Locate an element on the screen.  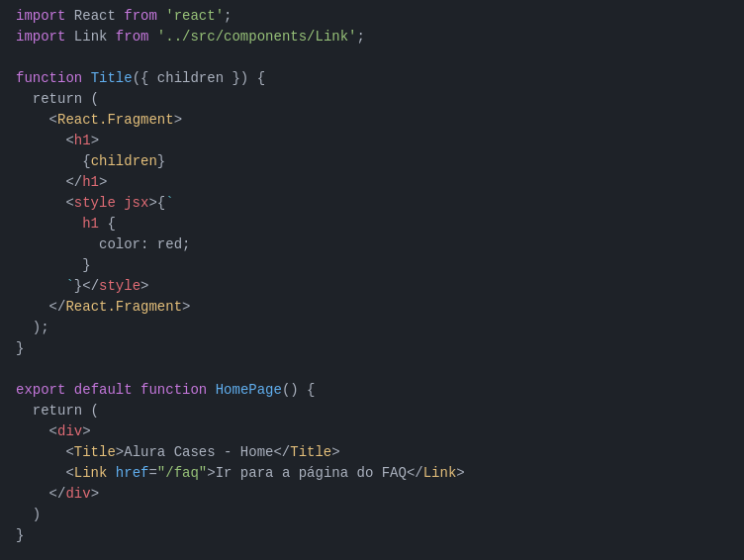
code-line: export default function HomePage() { is located at coordinates (372, 390).